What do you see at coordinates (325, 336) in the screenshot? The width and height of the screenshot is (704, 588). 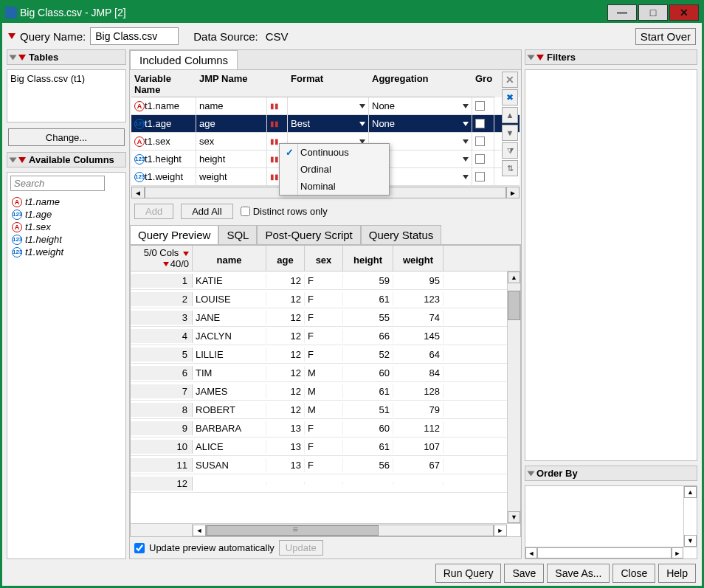 I see `preview-row: 4JACLYN12F66145` at bounding box center [325, 336].